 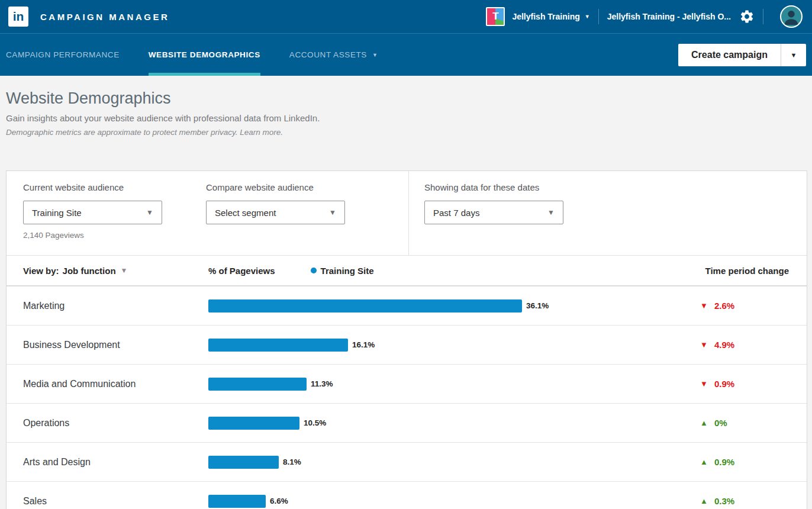 What do you see at coordinates (108, 345) in the screenshot?
I see `row-label: Business Development` at bounding box center [108, 345].